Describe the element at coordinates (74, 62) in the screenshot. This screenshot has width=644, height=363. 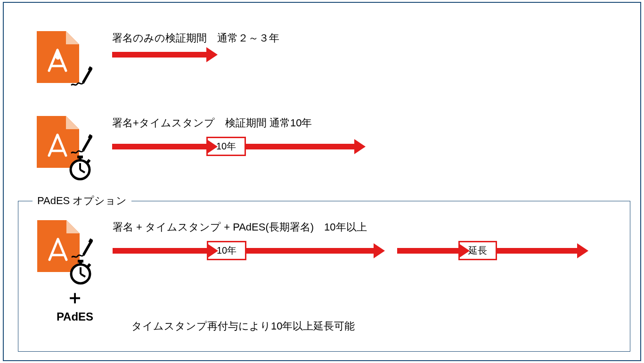
I see `icon-signature-only` at that location.